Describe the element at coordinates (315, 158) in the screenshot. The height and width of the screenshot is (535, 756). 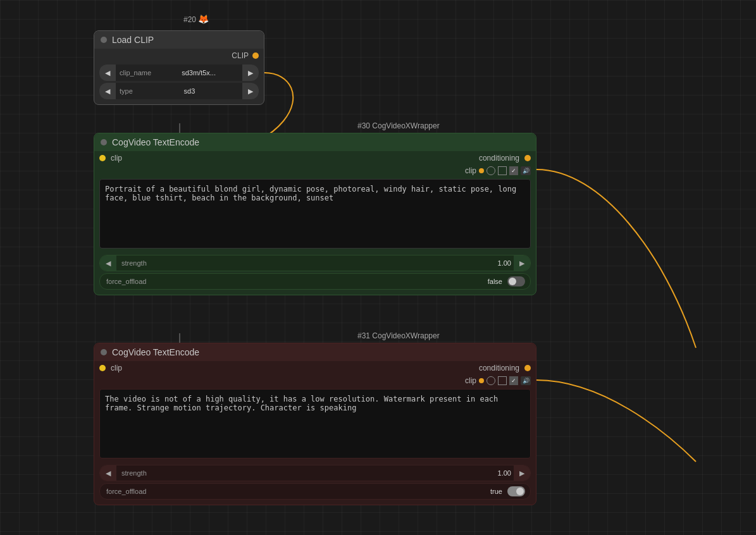
I see `textencode-30-clip-row: clip conditioning` at that location.